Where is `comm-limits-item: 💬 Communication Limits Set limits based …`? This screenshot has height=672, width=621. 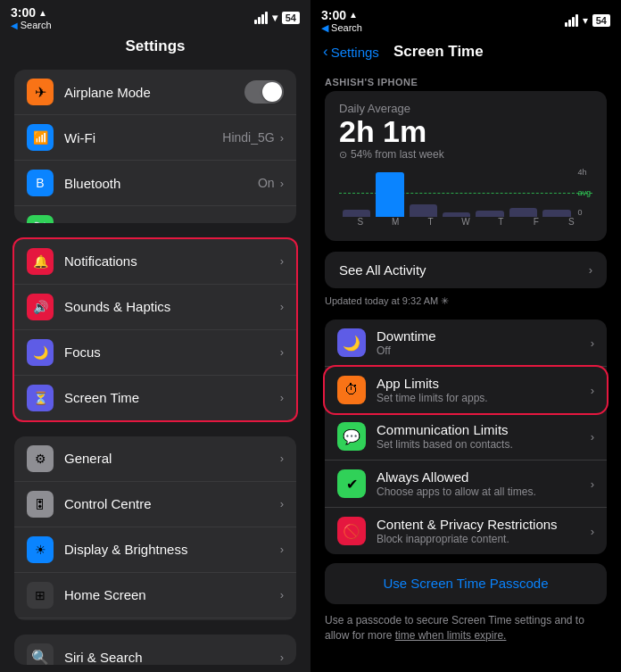
comm-limits-item: 💬 Communication Limits Set limits based … is located at coordinates (466, 437).